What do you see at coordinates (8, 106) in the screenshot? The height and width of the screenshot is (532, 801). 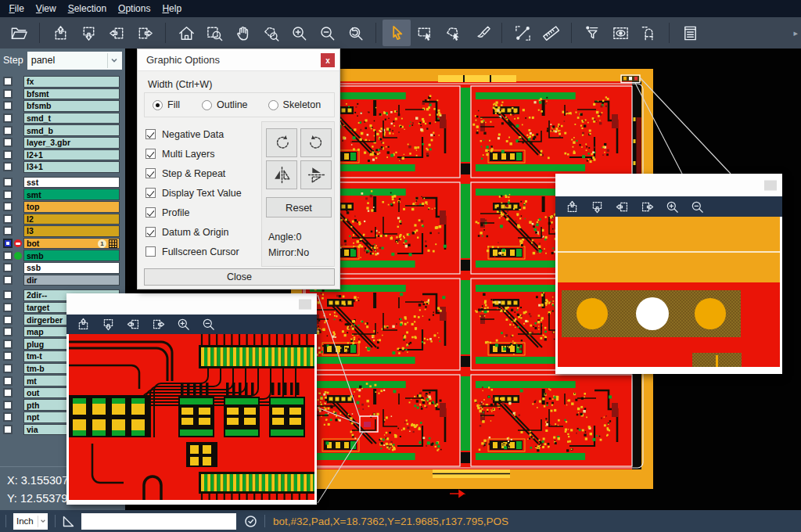 I see `layer-checkbox-bfsmb` at bounding box center [8, 106].